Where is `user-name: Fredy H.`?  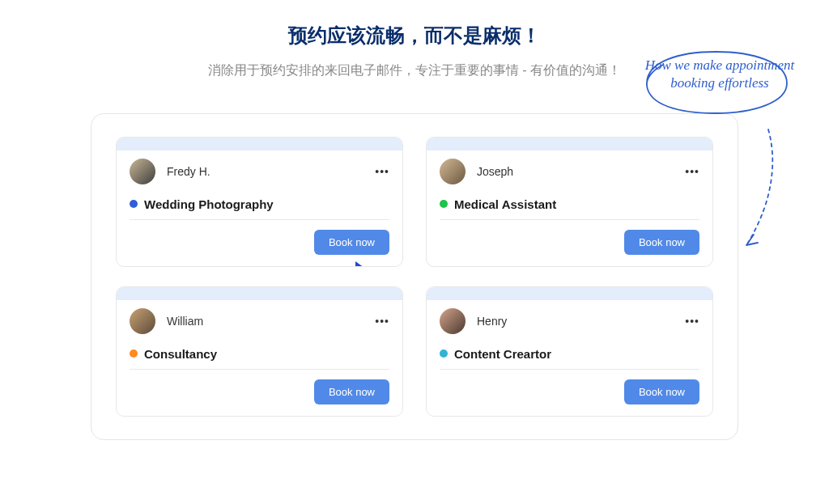
user-name: Fredy H. is located at coordinates (189, 172).